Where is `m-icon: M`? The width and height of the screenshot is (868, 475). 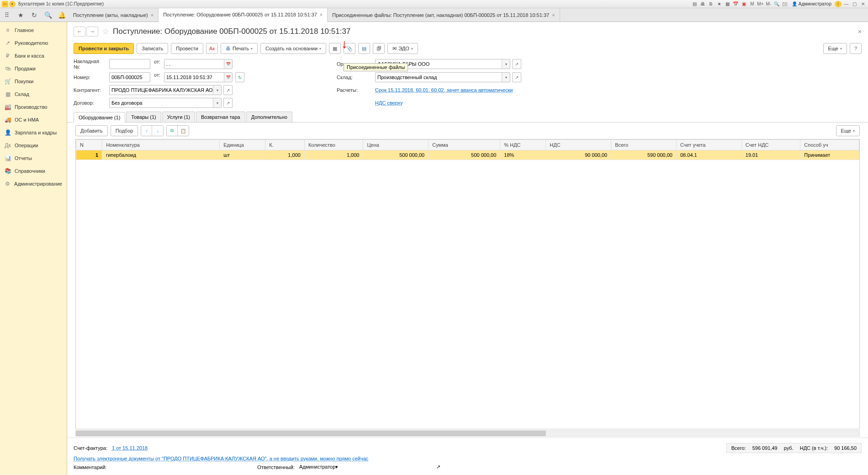
m-icon: M is located at coordinates (752, 4).